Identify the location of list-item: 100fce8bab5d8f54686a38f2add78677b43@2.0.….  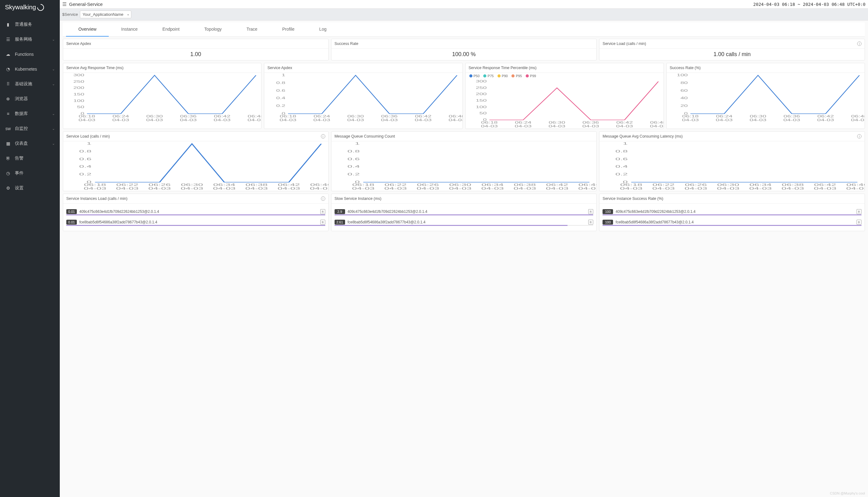
(732, 222).